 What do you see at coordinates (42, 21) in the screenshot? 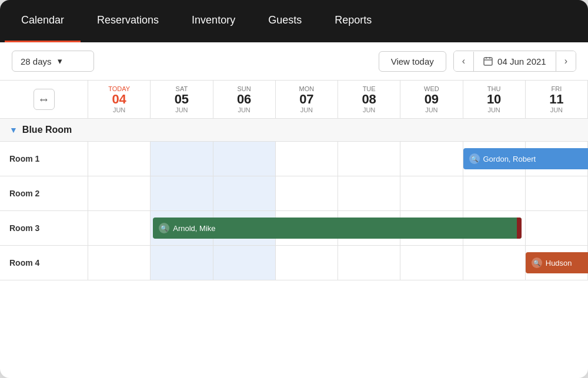
I see `nav-calendar: Calendar` at bounding box center [42, 21].